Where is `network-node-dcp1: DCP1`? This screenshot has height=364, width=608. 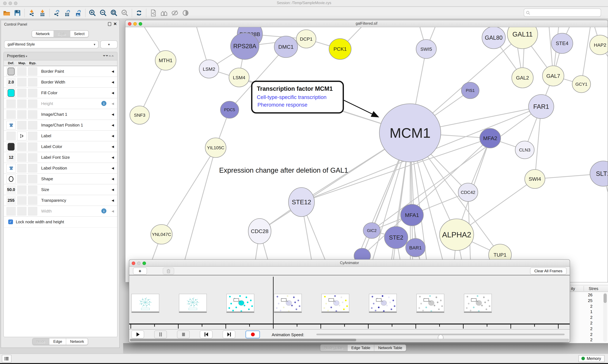 network-node-dcp1: DCP1 is located at coordinates (306, 39).